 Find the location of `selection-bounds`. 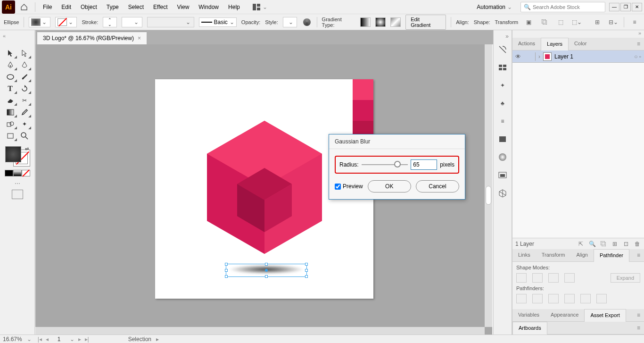

selection-bounds is located at coordinates (266, 270).